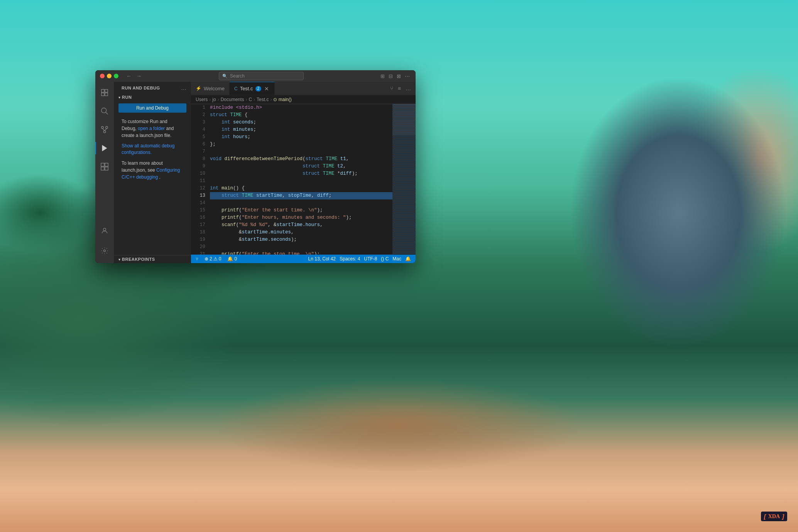  Describe the element at coordinates (350, 259) in the screenshot. I see `indent-label: Spaces: 4` at that location.